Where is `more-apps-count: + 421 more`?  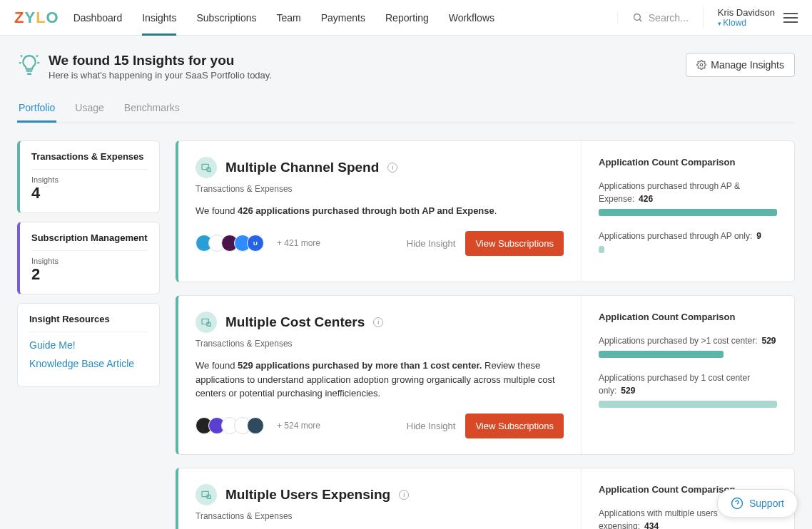 more-apps-count: + 421 more is located at coordinates (298, 243).